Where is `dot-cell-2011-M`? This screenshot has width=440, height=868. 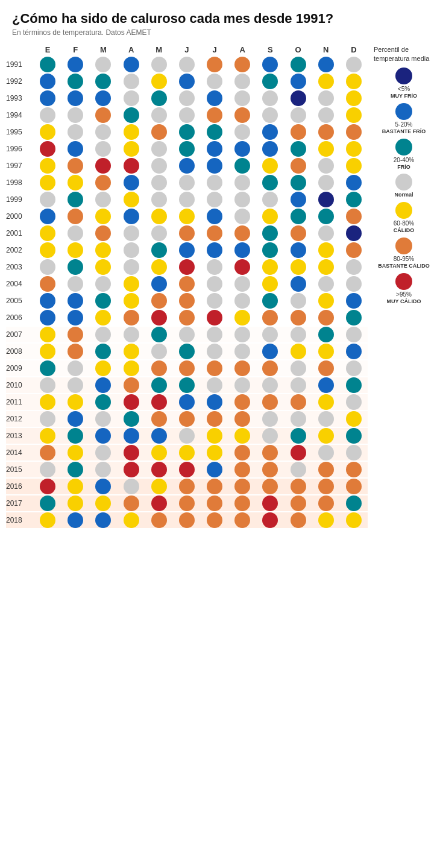
dot-cell-2011-M is located at coordinates (103, 402).